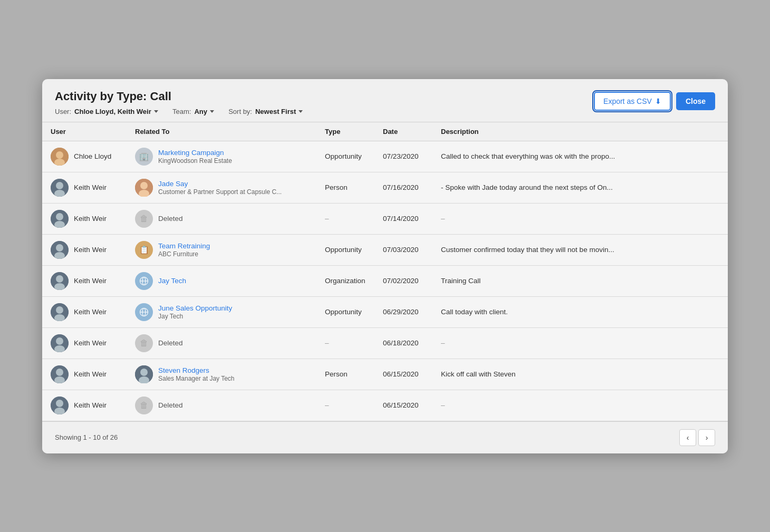 The image size is (770, 532). What do you see at coordinates (403, 280) in the screenshot?
I see `date-cell: 07/02/2020` at bounding box center [403, 280].